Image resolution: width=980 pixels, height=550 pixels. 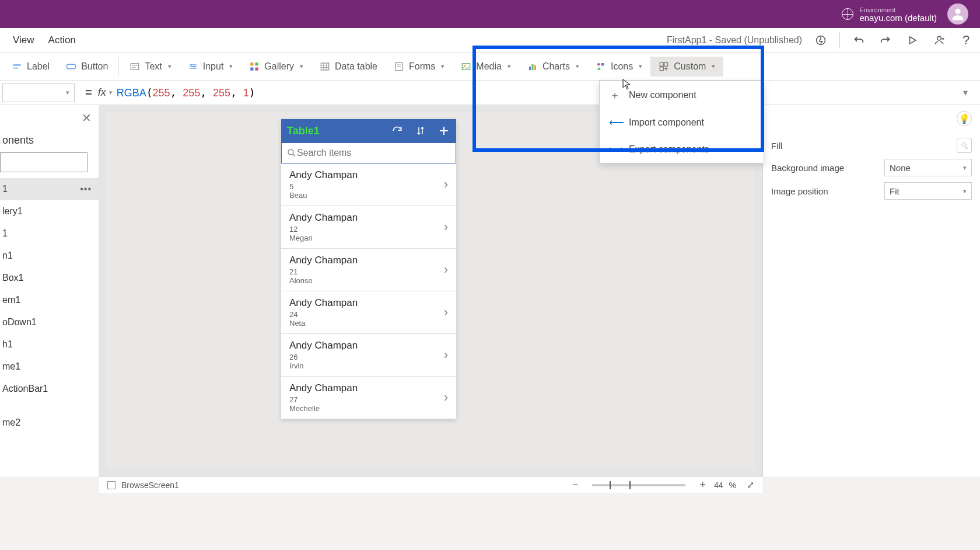 What do you see at coordinates (49, 211) in the screenshot?
I see `tree-item: lery1` at bounding box center [49, 211].